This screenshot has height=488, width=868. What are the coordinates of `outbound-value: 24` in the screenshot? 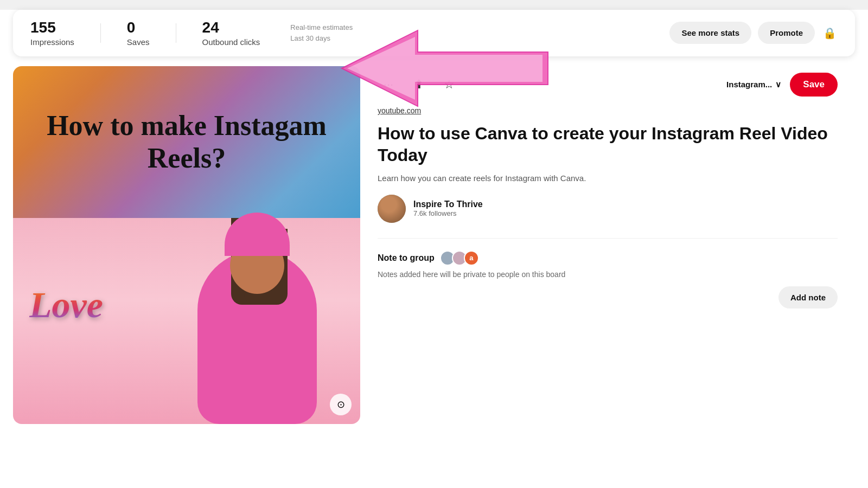 It's located at (210, 28).